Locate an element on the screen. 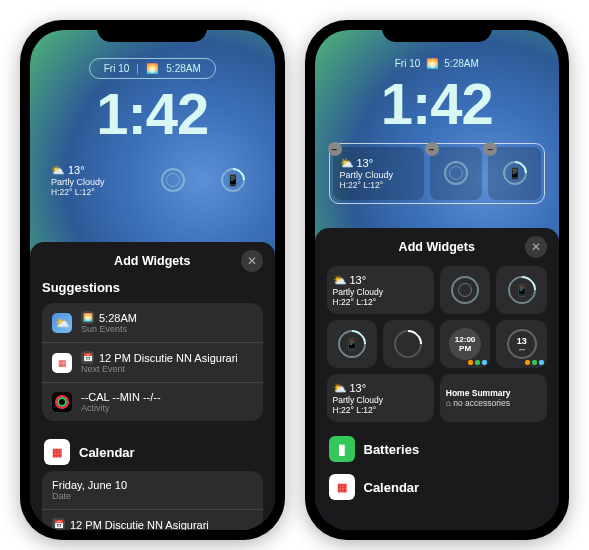  suggestions-box: ⛅ 🌅5:28AM Sun Events ▦ 📅12 PM Discutie N… is located at coordinates (152, 362).